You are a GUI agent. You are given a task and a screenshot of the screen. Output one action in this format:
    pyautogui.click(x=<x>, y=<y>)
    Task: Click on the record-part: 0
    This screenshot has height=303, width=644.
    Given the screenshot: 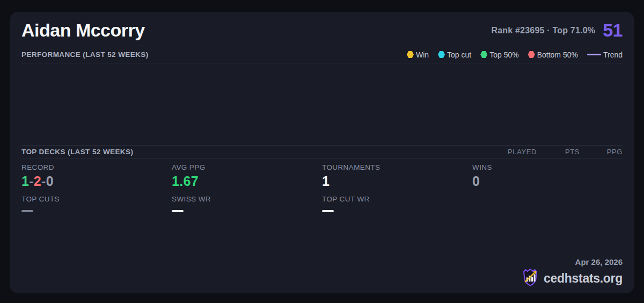 What is the action you would take?
    pyautogui.click(x=50, y=181)
    